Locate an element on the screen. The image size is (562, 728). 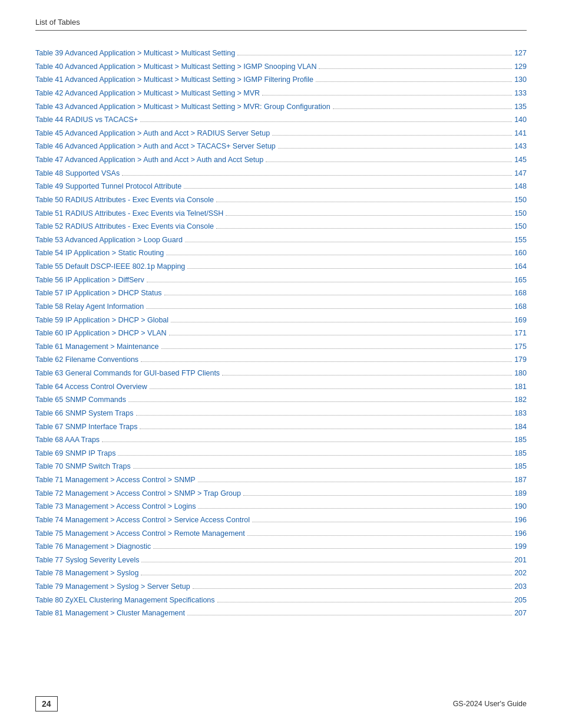
toc-link: Table 62 Filename Conventions is located at coordinates (87, 360).